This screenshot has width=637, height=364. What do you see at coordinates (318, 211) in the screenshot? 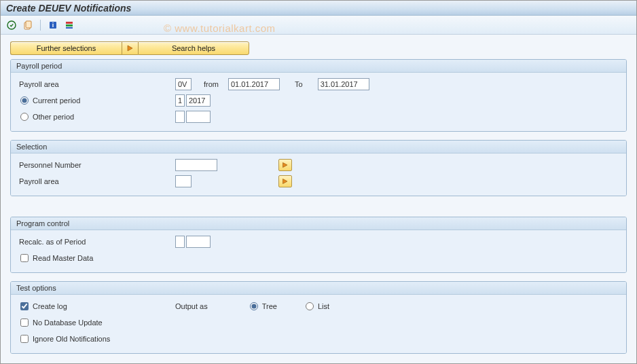
I see `spacer` at bounding box center [318, 211].